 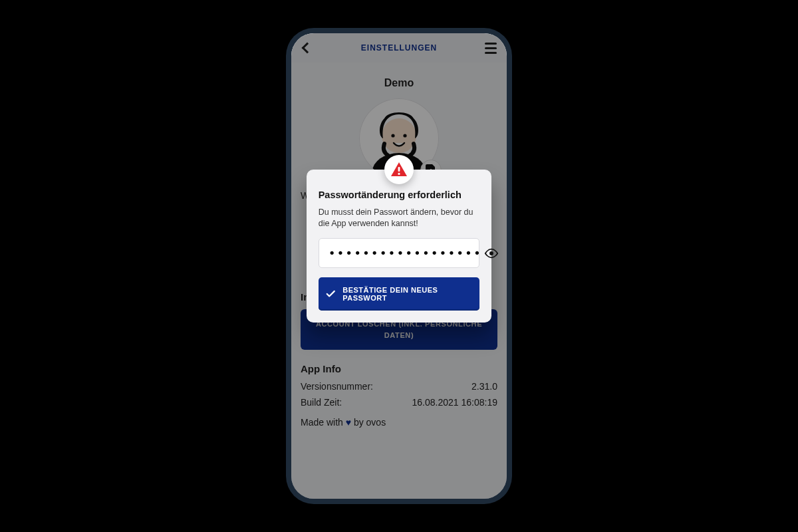 I want to click on dialog-title: Passwortänderung erforderlich, so click(x=399, y=195).